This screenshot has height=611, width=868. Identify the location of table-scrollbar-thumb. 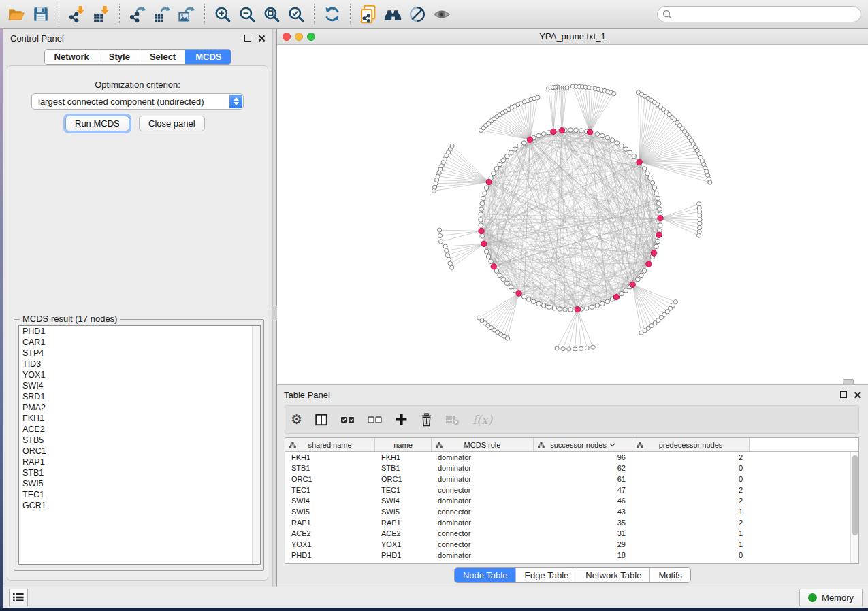
(855, 495).